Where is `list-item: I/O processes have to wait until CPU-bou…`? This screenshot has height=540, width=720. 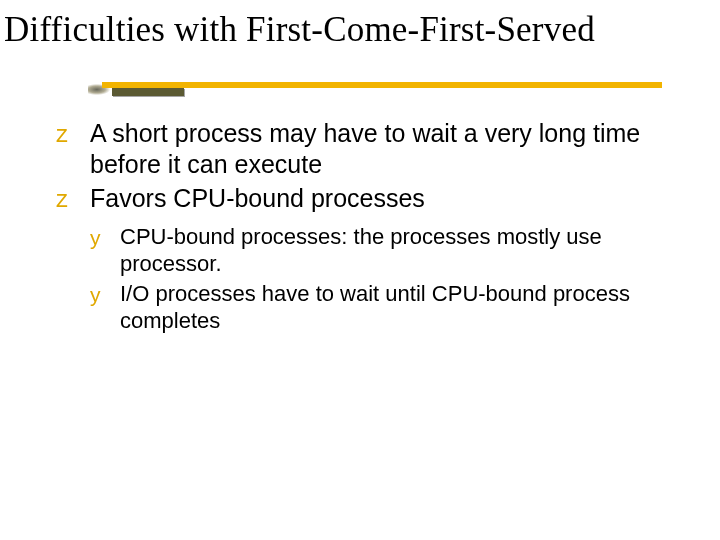
list-item: I/O processes have to wait until CPU-bou… is located at coordinates (384, 308).